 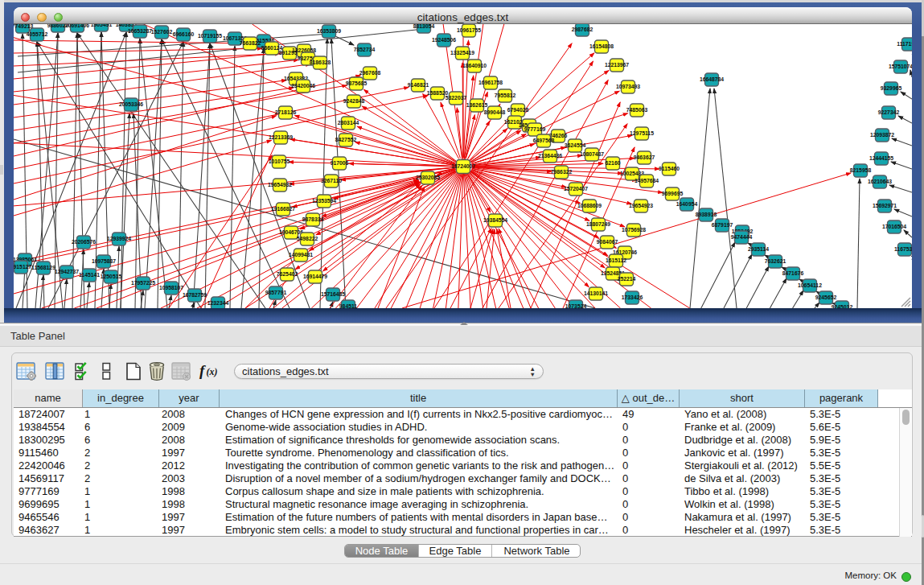 What do you see at coordinates (827, 298) in the screenshot?
I see `svg-text: 9245652` at bounding box center [827, 298].